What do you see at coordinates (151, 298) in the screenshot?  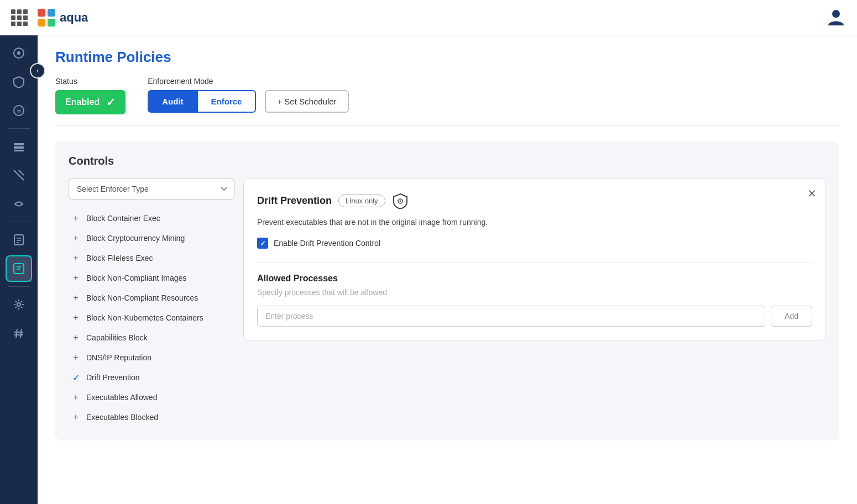 I see `control-item-block-non-compliant-resources: + Block Non-Compliant Resources` at bounding box center [151, 298].